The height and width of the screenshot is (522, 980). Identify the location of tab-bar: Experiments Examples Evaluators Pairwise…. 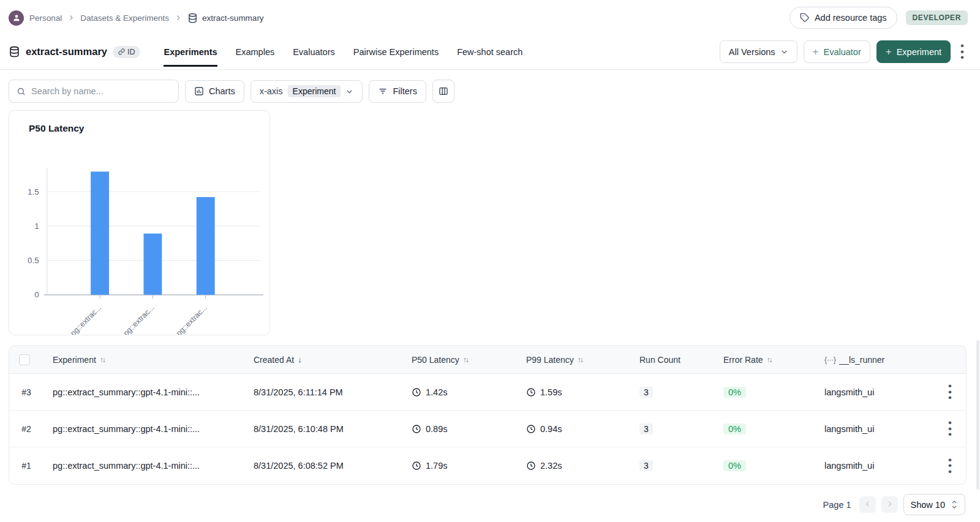
(343, 52).